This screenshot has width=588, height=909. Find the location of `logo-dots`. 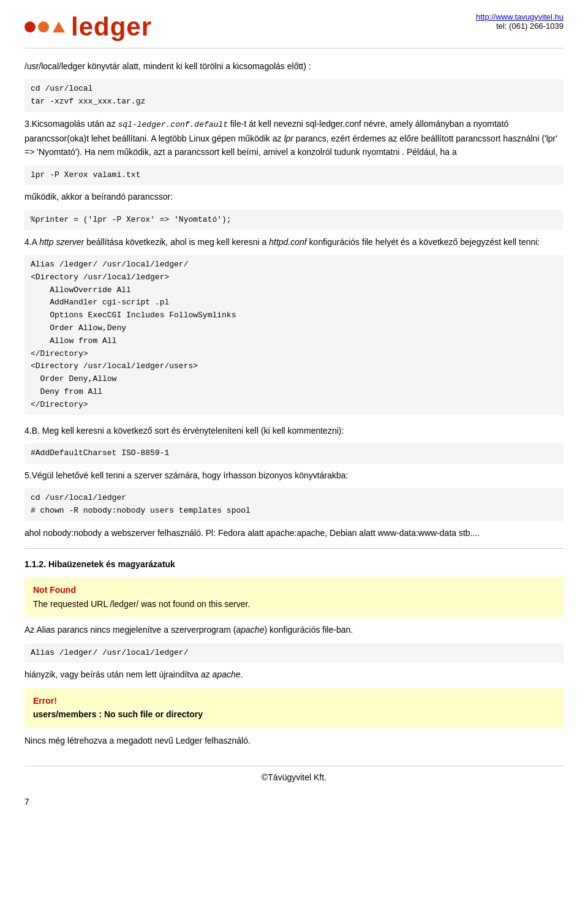

logo-dots is located at coordinates (45, 27).